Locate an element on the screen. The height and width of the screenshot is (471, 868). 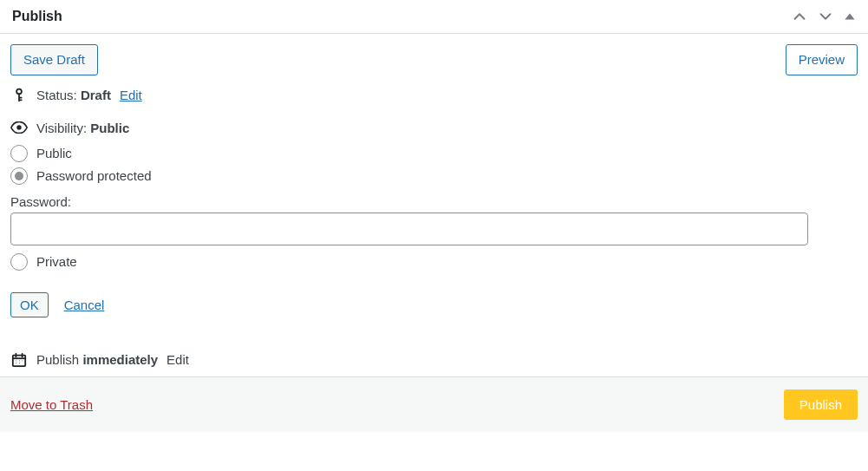
schedule-value: immediately is located at coordinates (120, 359).